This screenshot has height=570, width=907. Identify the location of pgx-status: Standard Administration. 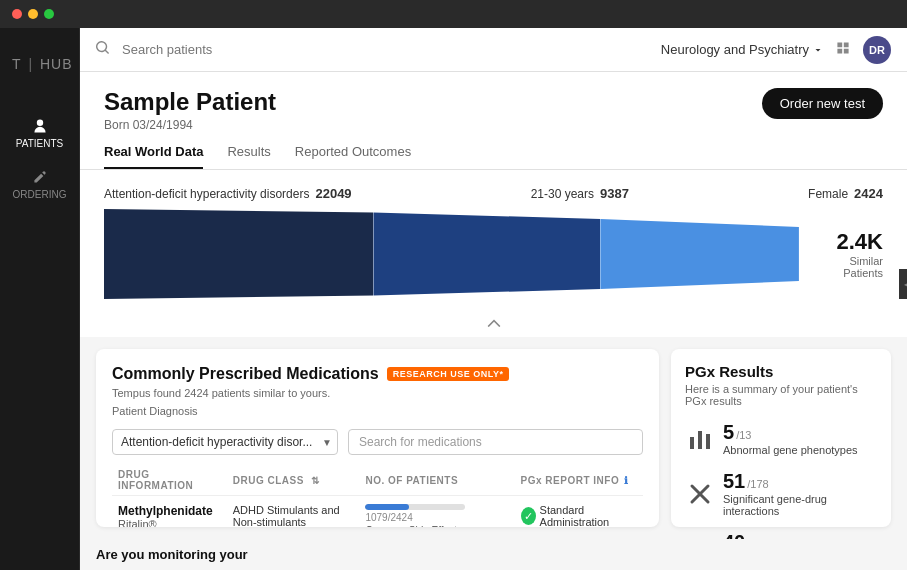
(588, 516).